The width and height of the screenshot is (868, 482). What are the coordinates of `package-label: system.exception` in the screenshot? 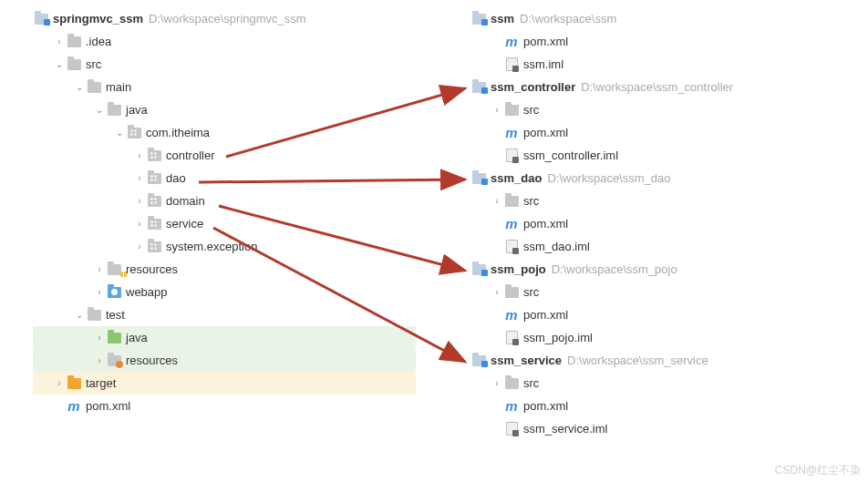 It's located at (212, 246).